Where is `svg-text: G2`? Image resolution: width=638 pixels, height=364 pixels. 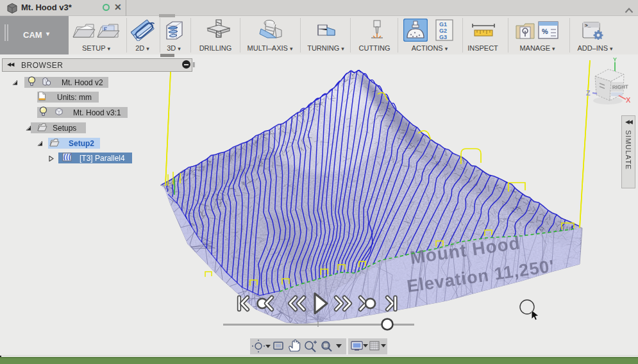 svg-text: G2 is located at coordinates (443, 31).